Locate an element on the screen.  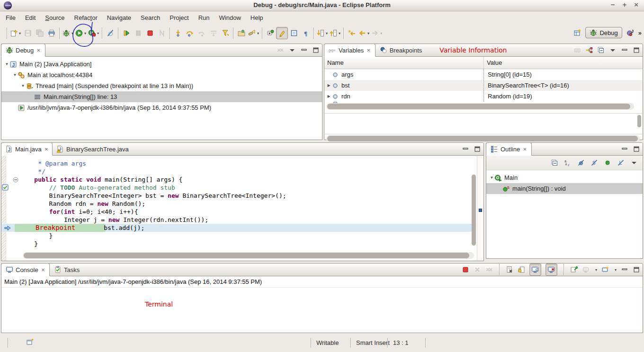
show-type-names-button is located at coordinates (577, 50).